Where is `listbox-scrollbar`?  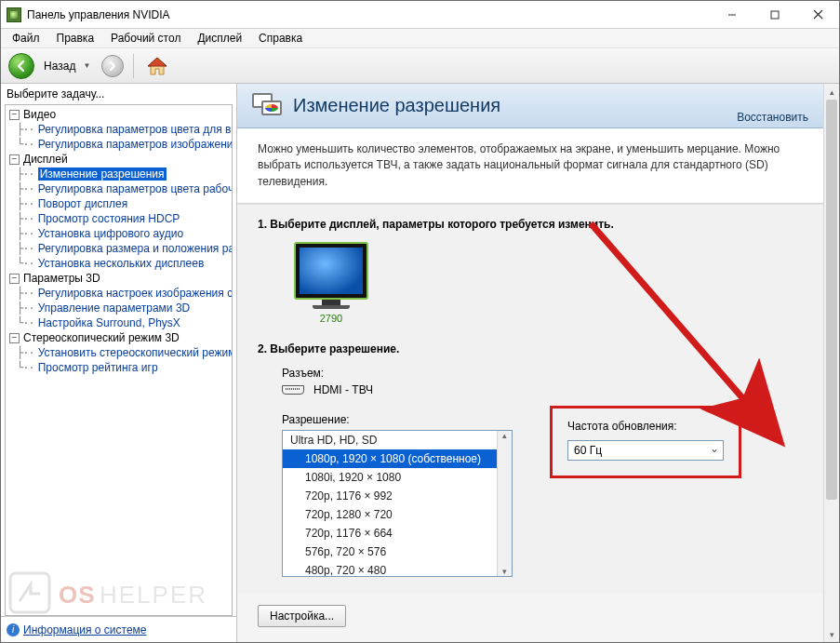 listbox-scrollbar is located at coordinates (504, 503).